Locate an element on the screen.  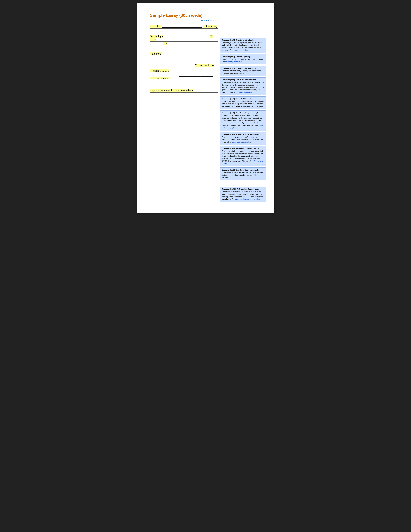
fragment-there-should-be: There should be is located at coordinates (205, 66).